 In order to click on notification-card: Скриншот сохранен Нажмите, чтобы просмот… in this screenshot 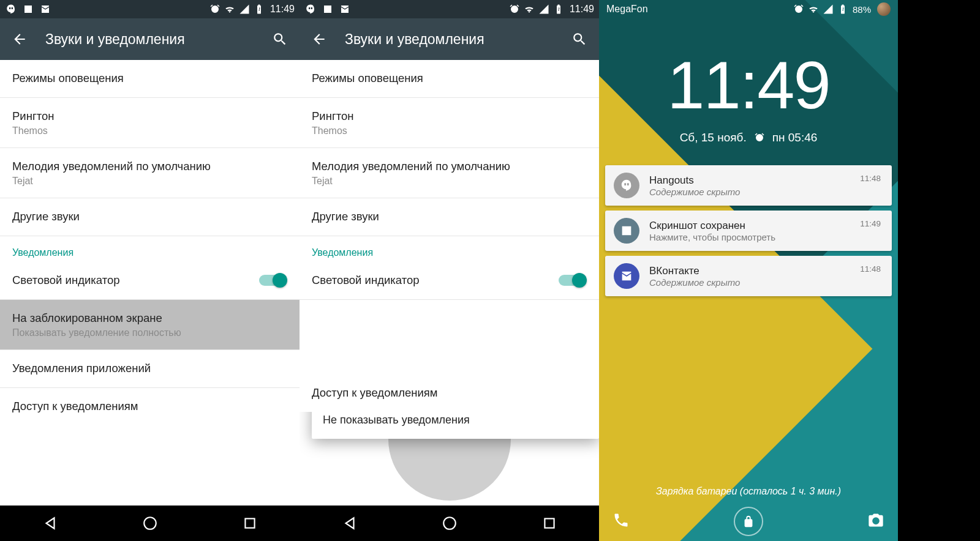, I will do `click(748, 231)`.